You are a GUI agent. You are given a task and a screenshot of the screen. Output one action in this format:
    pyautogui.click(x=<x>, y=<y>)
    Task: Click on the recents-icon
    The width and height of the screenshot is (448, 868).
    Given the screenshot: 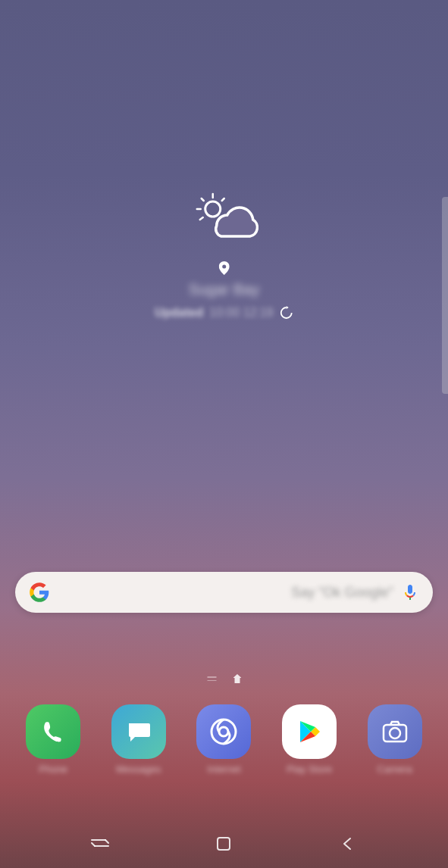 What is the action you would take?
    pyautogui.click(x=100, y=844)
    